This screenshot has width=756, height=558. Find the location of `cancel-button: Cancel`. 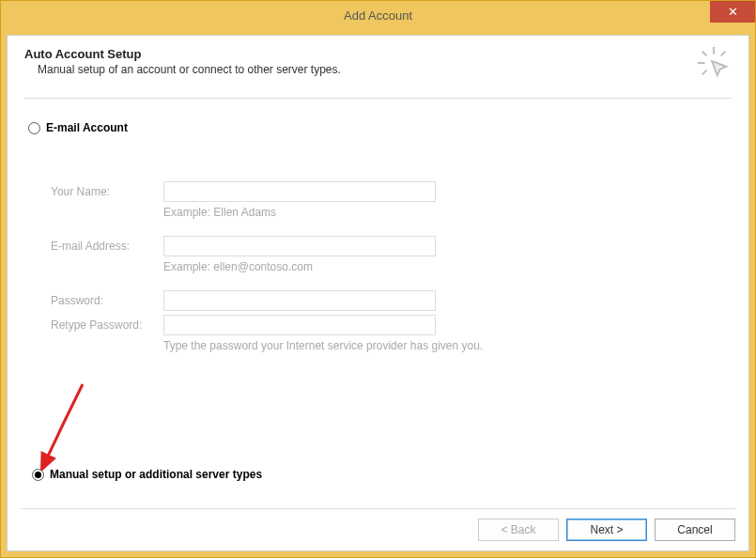

cancel-button: Cancel is located at coordinates (695, 530).